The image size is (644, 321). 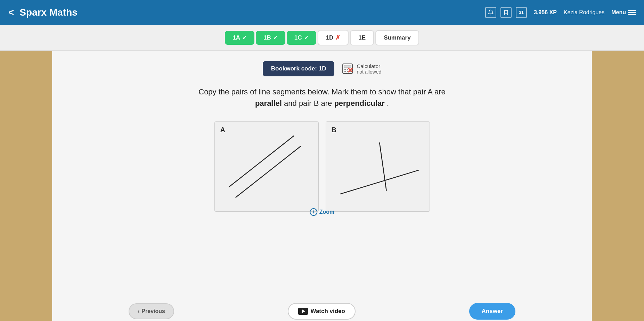 What do you see at coordinates (309, 103) in the screenshot?
I see `question-mid: and pair B are` at bounding box center [309, 103].